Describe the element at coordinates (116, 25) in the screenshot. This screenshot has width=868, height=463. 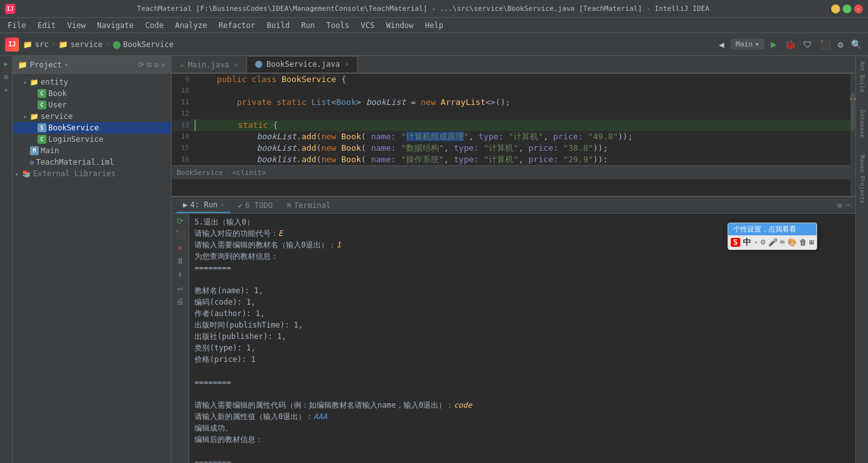
I see `menu-navigate: Navigate` at that location.